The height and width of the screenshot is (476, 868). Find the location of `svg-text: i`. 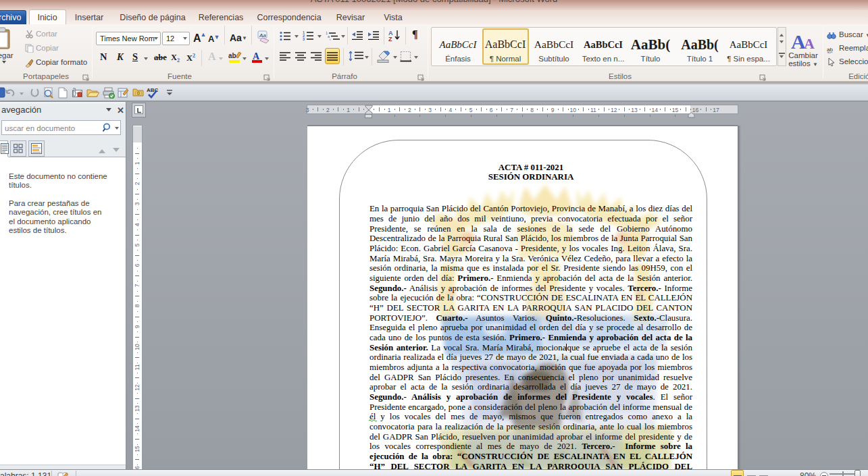

svg-text: i is located at coordinates (330, 39).